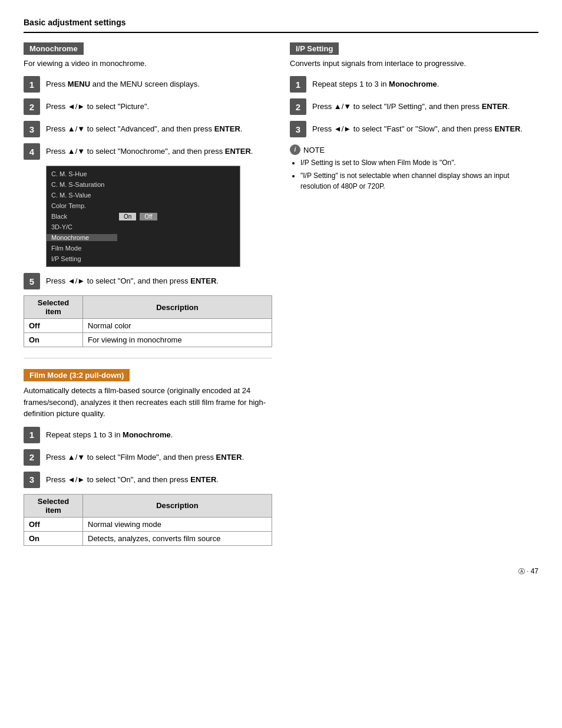  What do you see at coordinates (123, 83) in the screenshot?
I see `step-text-1: Press MENU and the MENU screen displays.` at bounding box center [123, 83].